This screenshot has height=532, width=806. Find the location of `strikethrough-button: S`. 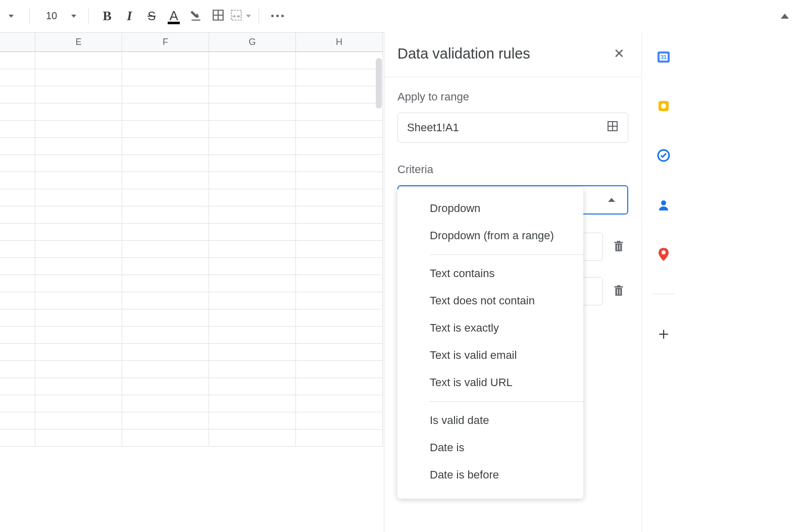

strikethrough-button: S is located at coordinates (152, 16).